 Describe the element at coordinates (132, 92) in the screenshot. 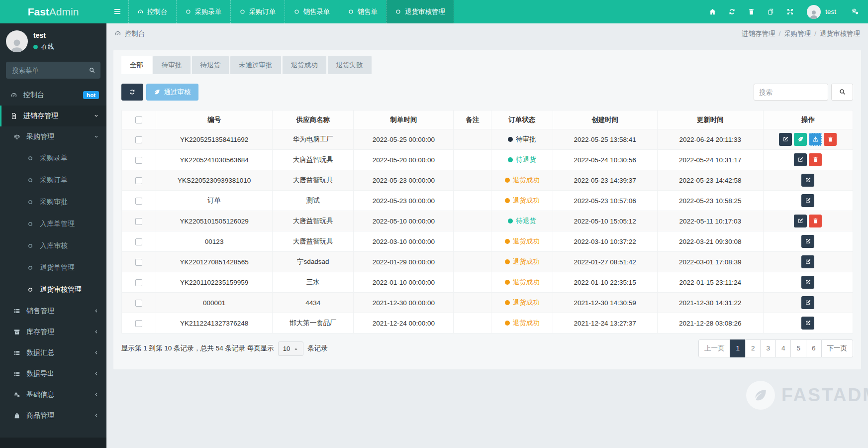

I see `refresh-button` at that location.